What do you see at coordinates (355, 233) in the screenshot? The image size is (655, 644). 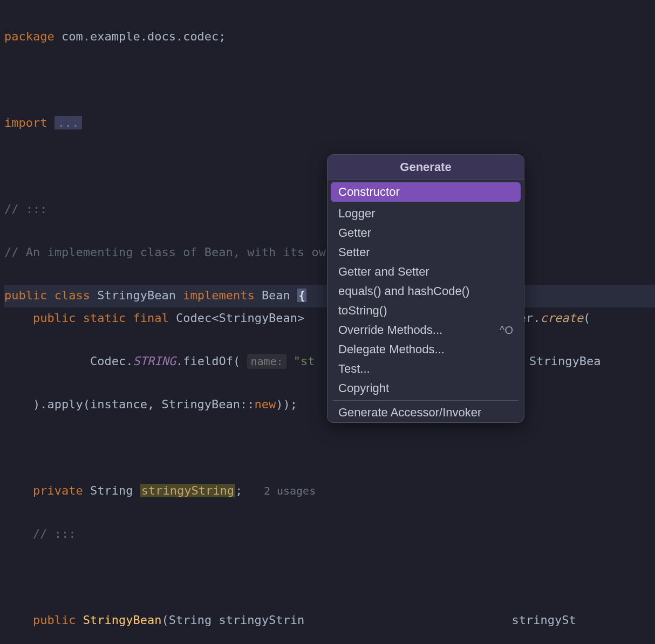 I see `popup-item-label: Getter` at bounding box center [355, 233].